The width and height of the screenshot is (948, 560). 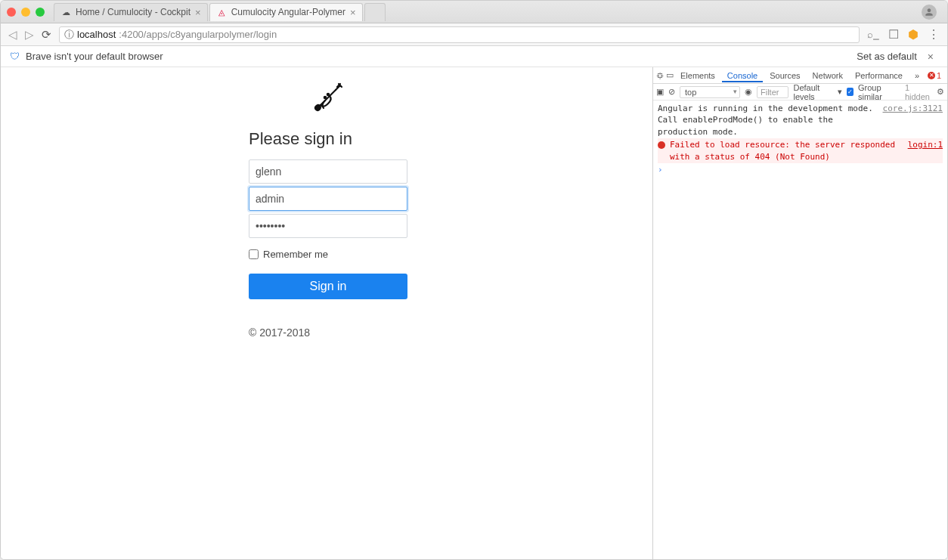 I want to click on chevron-down-icon: ▾, so click(x=840, y=92).